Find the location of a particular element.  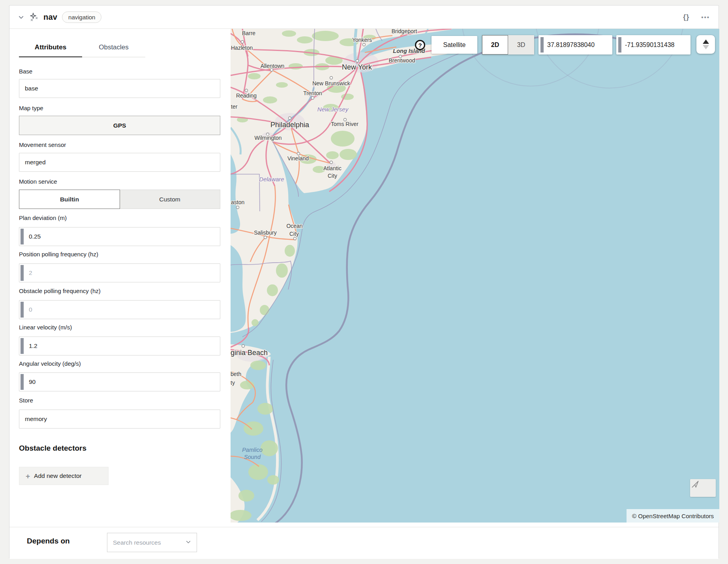

map-label: Vineland is located at coordinates (298, 158).